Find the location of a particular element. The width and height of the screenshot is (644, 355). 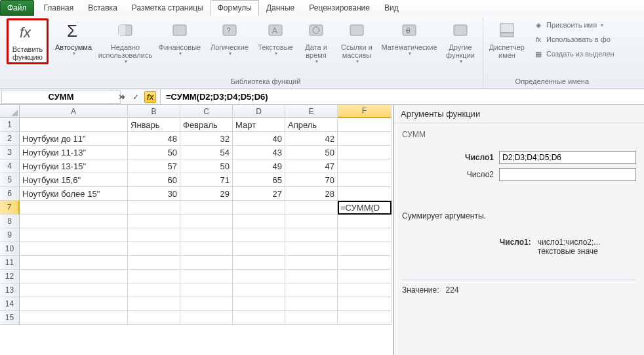

cell: 47 is located at coordinates (312, 167).